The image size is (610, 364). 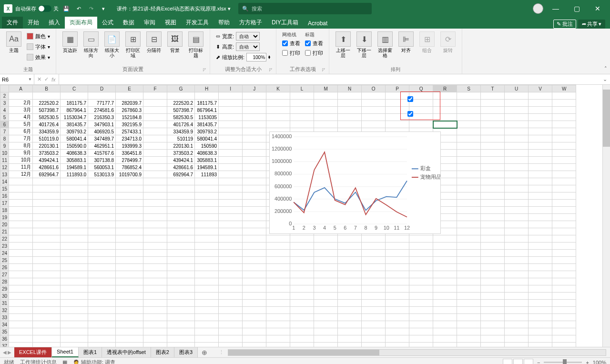 I want to click on share-button: ➦ 共享 ▾, so click(x=592, y=24).